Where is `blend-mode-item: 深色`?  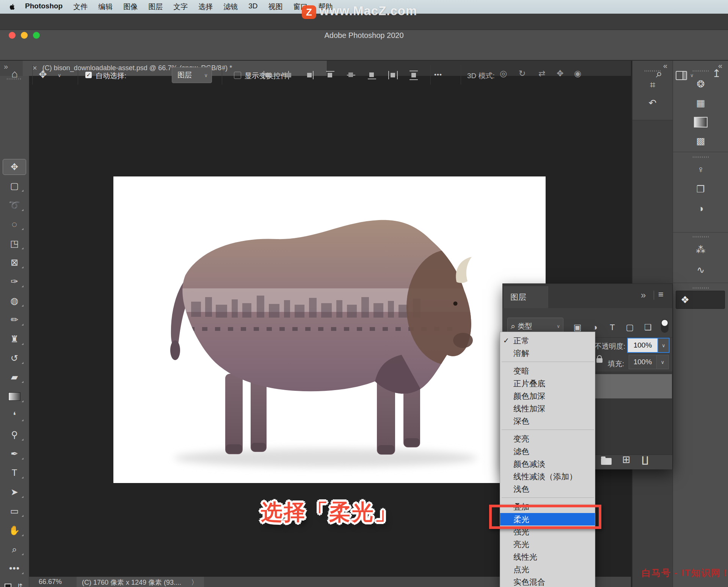 blend-mode-item: 深色 is located at coordinates (548, 421).